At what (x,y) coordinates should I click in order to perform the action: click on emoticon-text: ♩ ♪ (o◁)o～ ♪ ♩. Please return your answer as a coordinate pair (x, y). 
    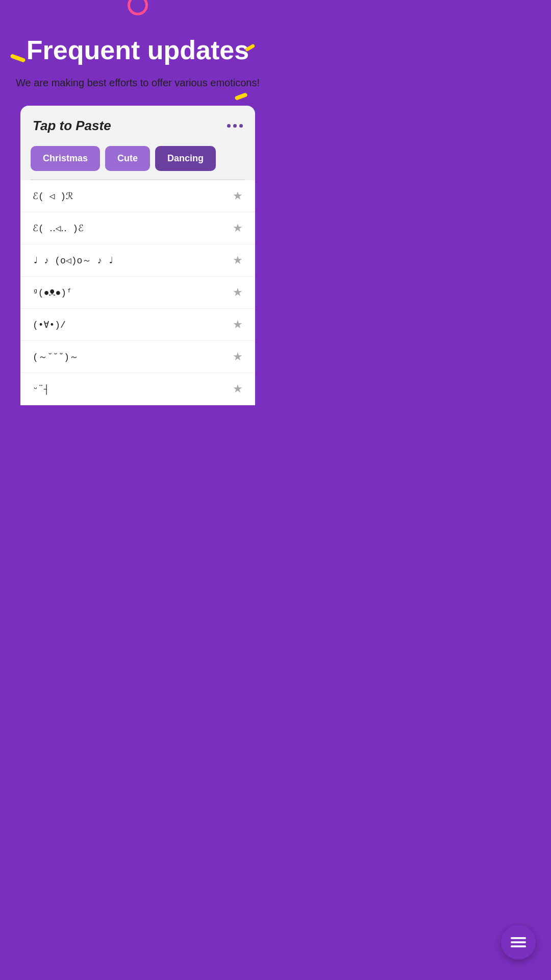
    Looking at the image, I should click on (73, 260).